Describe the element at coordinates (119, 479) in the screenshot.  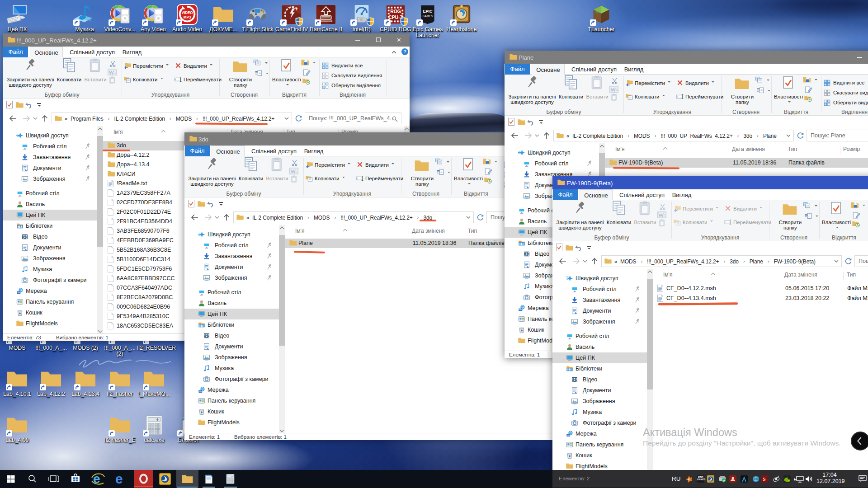
I see `svg-text: e` at that location.